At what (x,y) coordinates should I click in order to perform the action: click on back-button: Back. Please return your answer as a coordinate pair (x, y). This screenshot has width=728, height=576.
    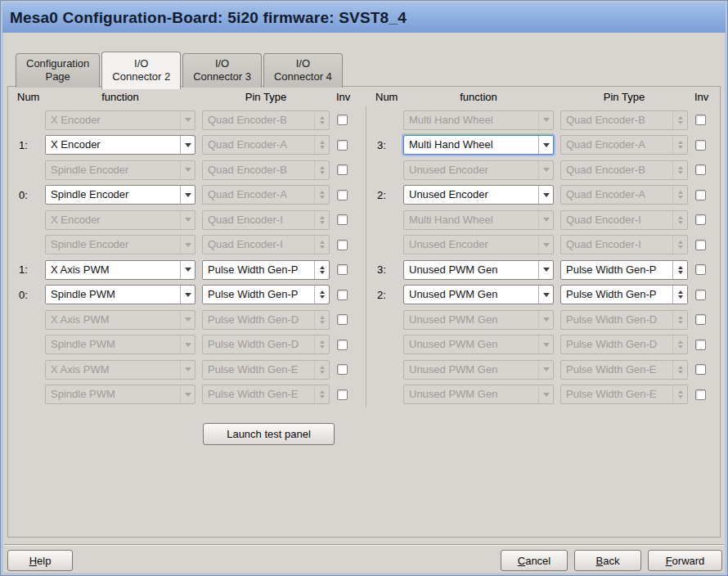
    Looking at the image, I should click on (608, 560).